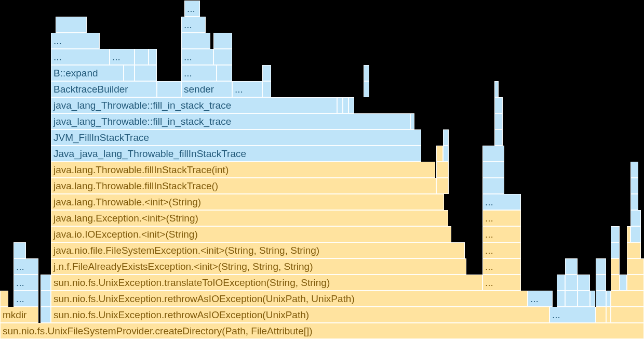  What do you see at coordinates (247, 202) in the screenshot?
I see `flame-frame: java.lang.Throwable.<init>(String)` at bounding box center [247, 202].